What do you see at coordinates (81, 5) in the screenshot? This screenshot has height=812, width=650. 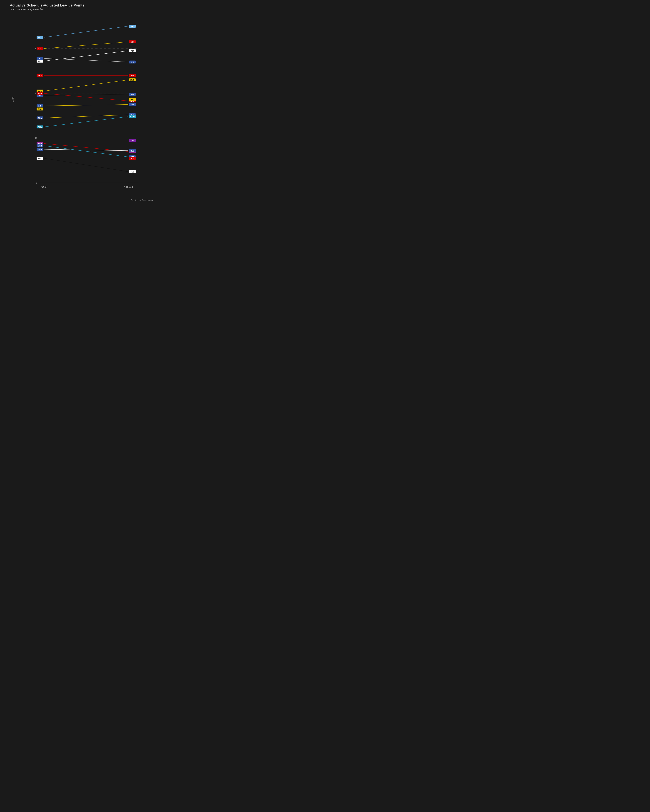 I see `chart-title: Actual vs Schedule-Adjusted League Point…` at bounding box center [81, 5].